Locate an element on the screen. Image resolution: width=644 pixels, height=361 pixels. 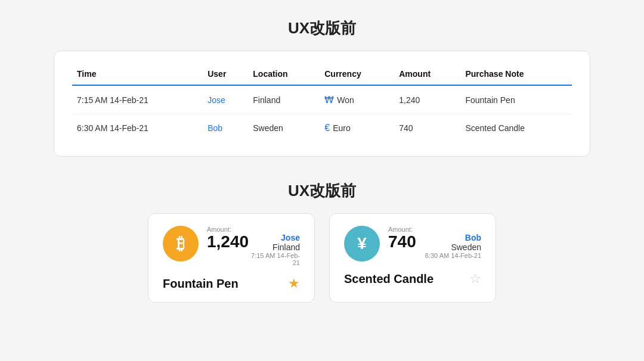
card-top-right: Amount: 740 Bob Sweden 6:30 AM 14-Feb-21 is located at coordinates (435, 242).